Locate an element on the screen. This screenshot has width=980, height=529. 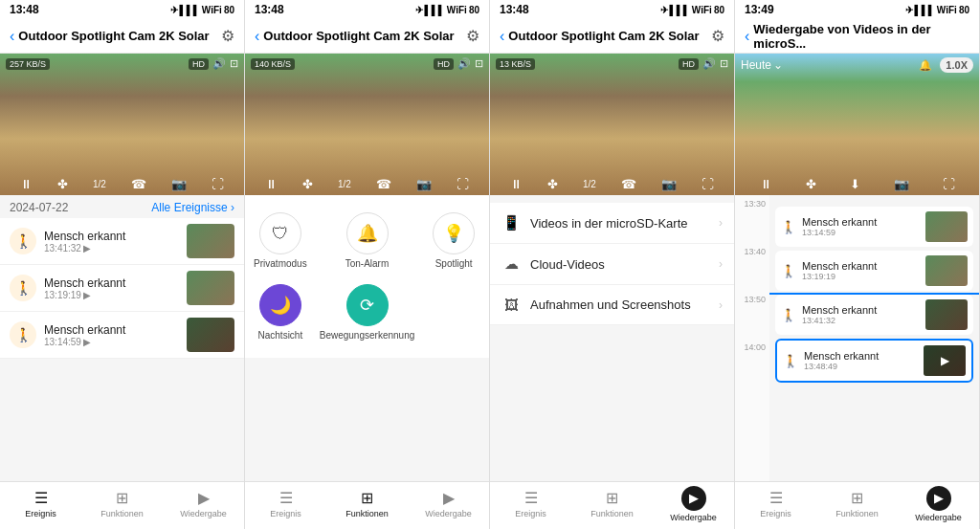
battery-3: 80 is located at coordinates (720, 10).